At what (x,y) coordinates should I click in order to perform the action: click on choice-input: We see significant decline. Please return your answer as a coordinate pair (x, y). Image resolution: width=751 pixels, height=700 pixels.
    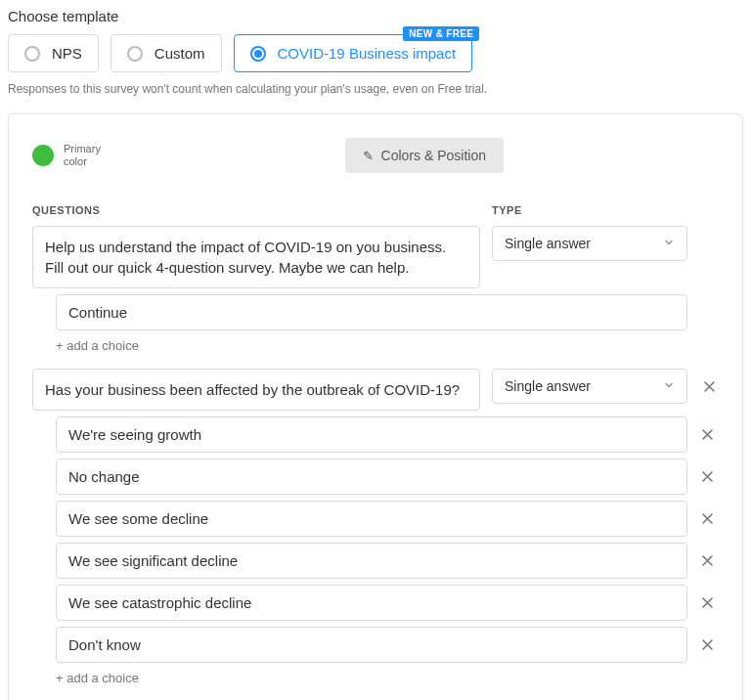
    Looking at the image, I should click on (372, 561).